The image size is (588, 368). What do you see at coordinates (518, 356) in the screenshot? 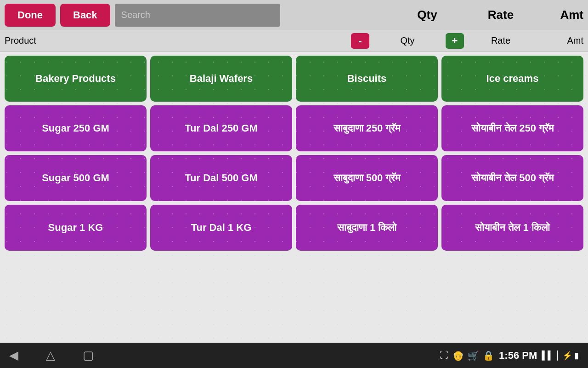
I see `time-display: 1:56 PM` at bounding box center [518, 356].